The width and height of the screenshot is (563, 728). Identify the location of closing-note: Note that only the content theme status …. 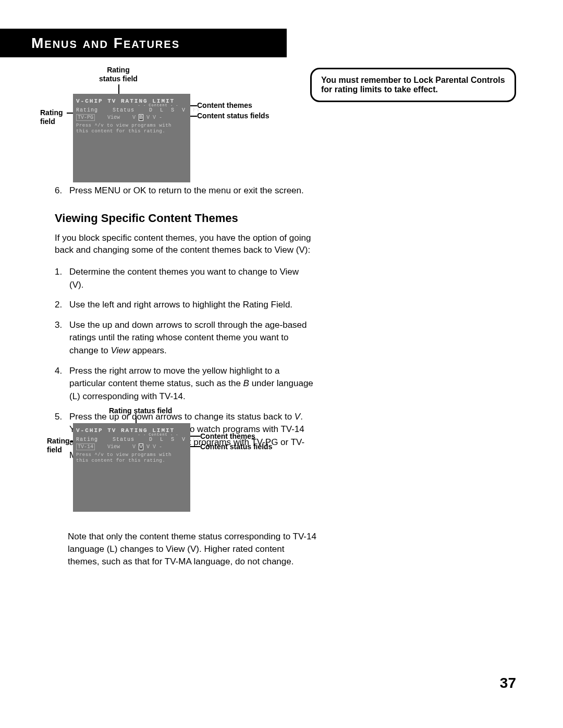
(193, 549).